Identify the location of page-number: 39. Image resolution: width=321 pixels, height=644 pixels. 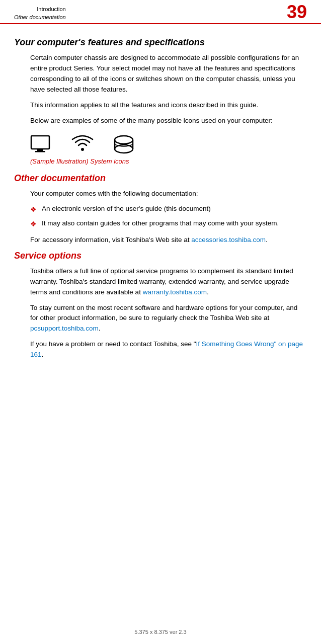
(297, 12).